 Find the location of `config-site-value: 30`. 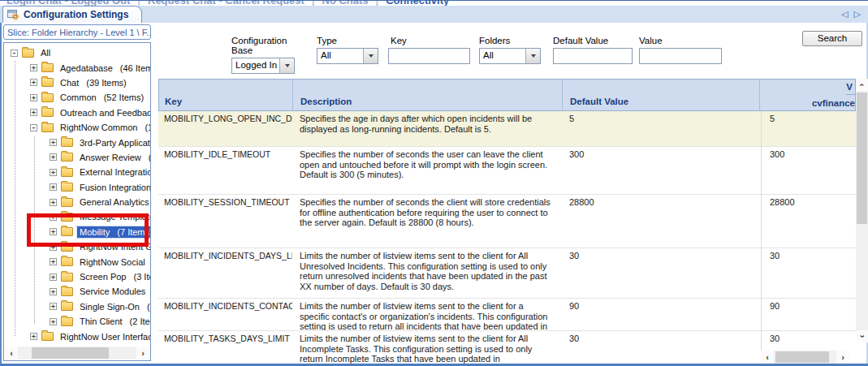

config-site-value: 30 is located at coordinates (807, 273).